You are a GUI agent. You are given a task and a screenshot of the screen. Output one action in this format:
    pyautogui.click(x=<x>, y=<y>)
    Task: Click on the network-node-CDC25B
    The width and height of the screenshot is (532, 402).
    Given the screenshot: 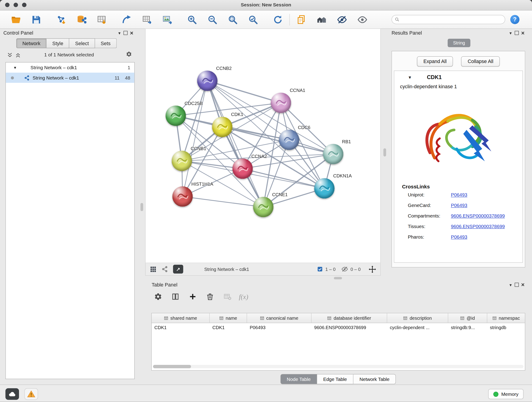 What is the action you would take?
    pyautogui.click(x=176, y=116)
    